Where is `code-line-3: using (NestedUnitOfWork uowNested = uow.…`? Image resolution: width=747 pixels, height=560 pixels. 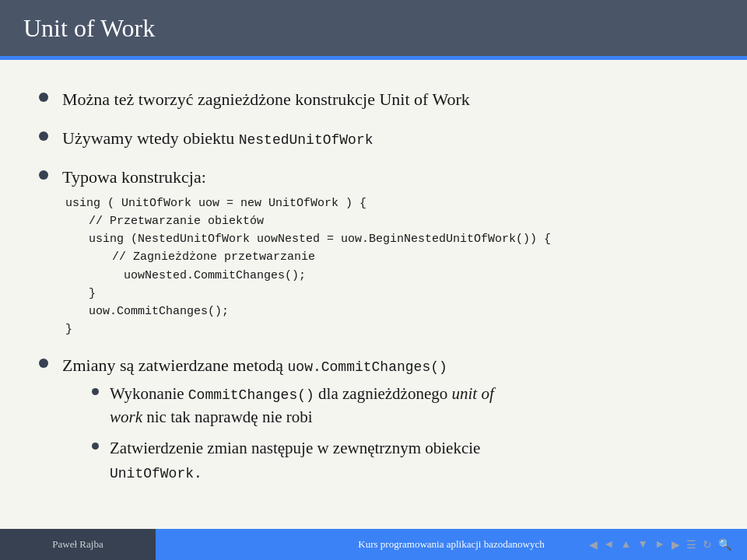
code-line-3: using (NestedUnitOfWork uowNested = uow.… is located at coordinates (308, 240).